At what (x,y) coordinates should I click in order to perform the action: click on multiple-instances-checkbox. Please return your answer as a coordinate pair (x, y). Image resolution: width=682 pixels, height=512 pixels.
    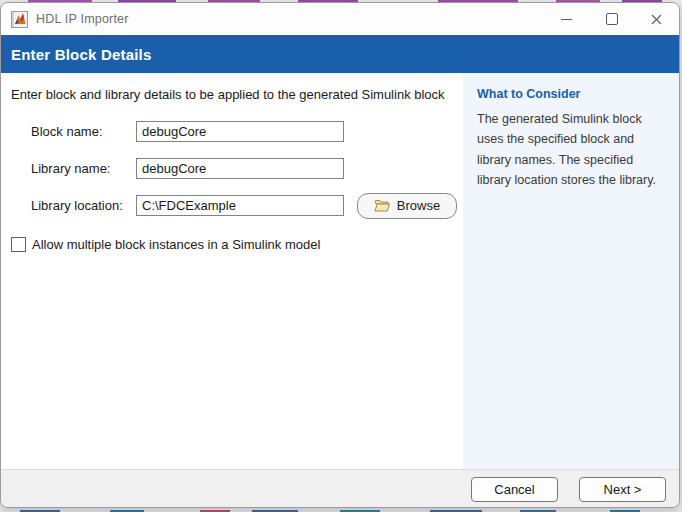
    Looking at the image, I should click on (18, 244).